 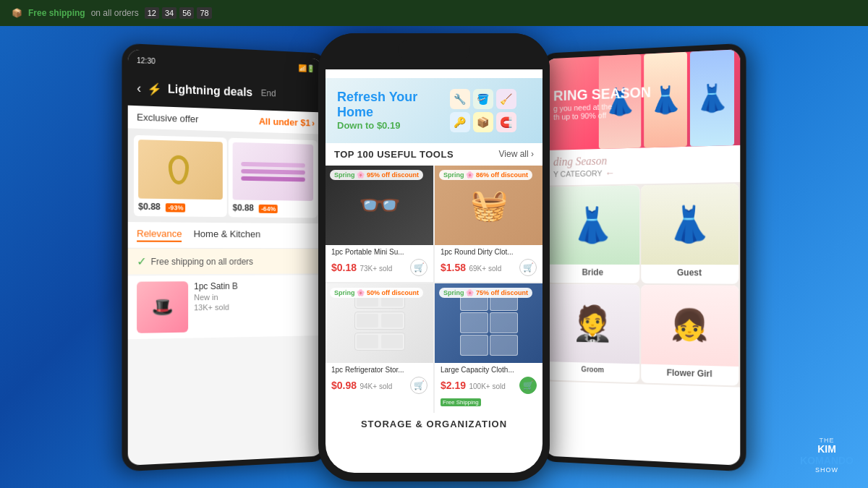 I want to click on category-grid: 👗 Bride 👗 Guest, so click(x=643, y=284).